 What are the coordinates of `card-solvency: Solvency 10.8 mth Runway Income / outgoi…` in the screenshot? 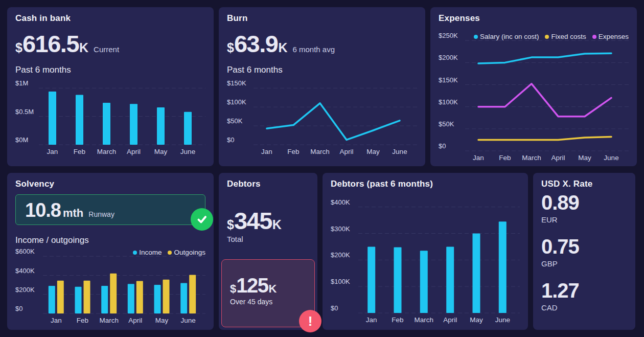 It's located at (110, 252).